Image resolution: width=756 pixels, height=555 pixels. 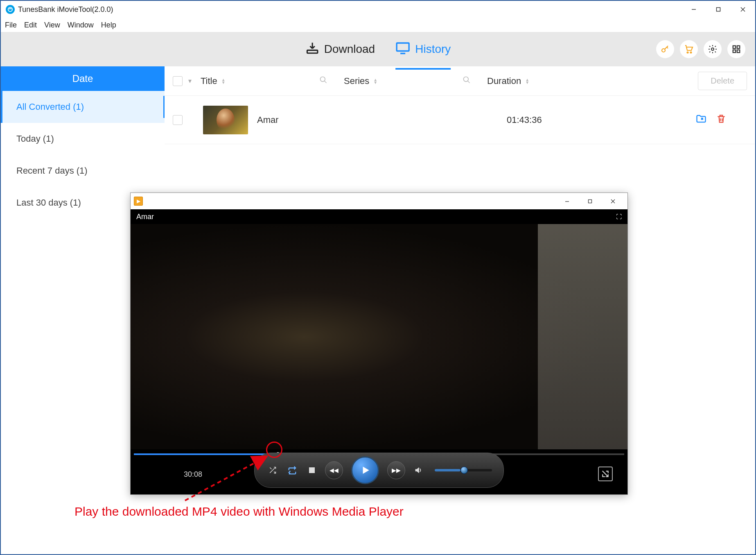 What do you see at coordinates (274, 450) in the screenshot?
I see `annotation-circle` at bounding box center [274, 450].